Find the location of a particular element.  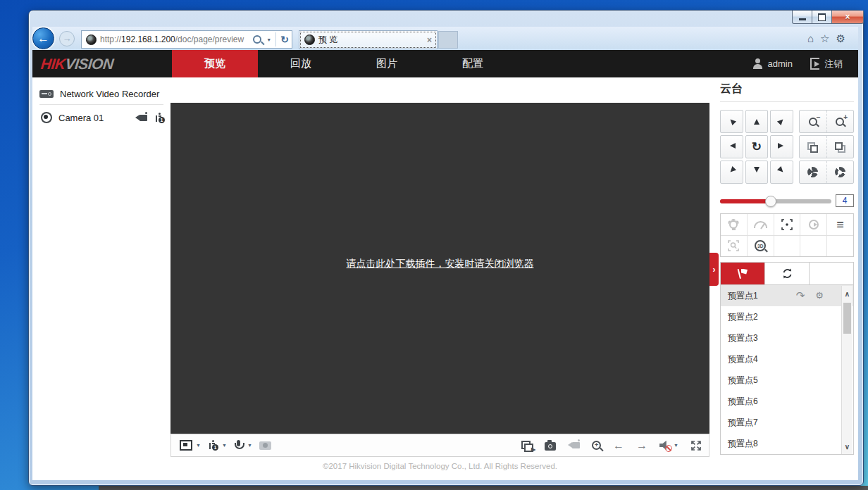

stream-dot is located at coordinates (213, 441).